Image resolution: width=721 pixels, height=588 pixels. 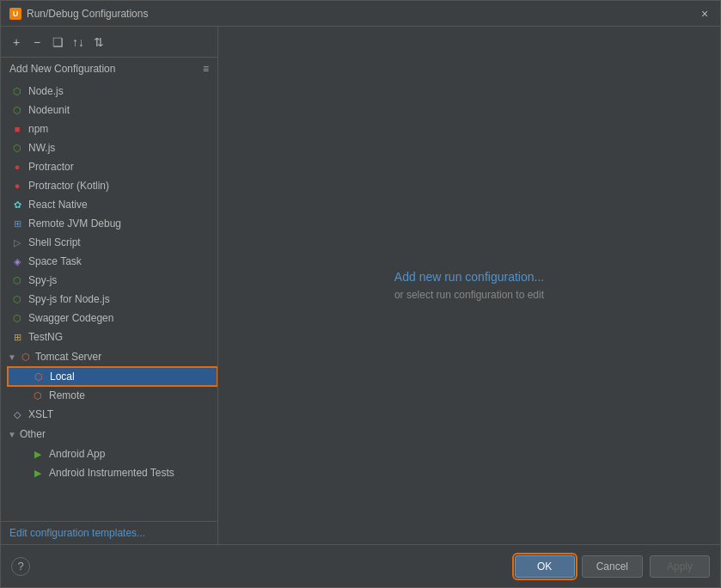 What do you see at coordinates (41, 414) in the screenshot?
I see `xslt-label: XSLT` at bounding box center [41, 414].